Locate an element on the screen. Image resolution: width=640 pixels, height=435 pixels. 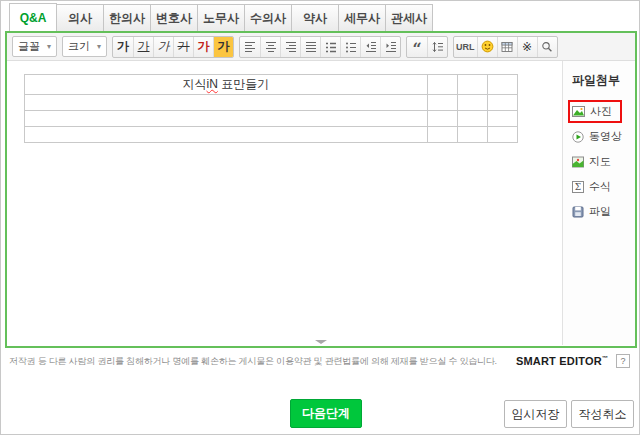
tab-labor-attorney: 노무사 is located at coordinates (221, 18).